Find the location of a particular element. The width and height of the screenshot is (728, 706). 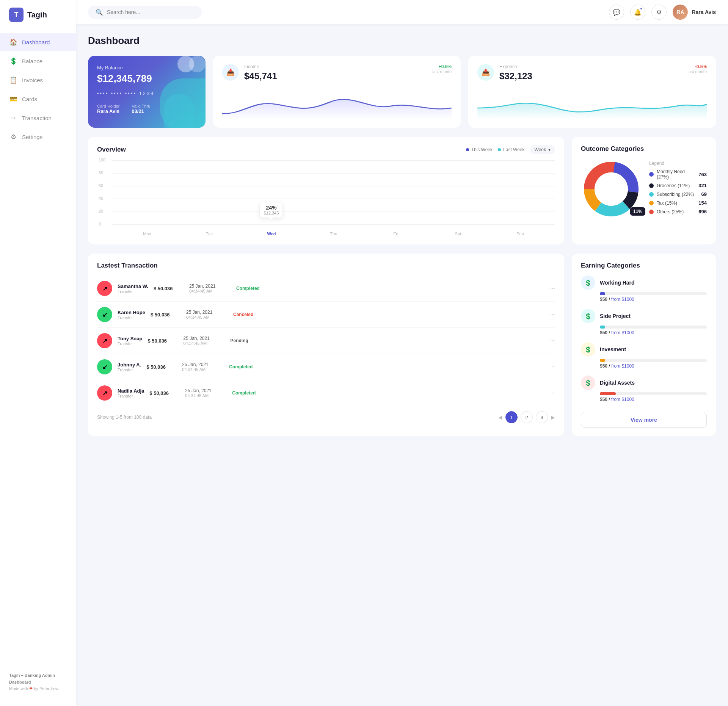

user-profile: RA Rara Avis is located at coordinates (694, 12).